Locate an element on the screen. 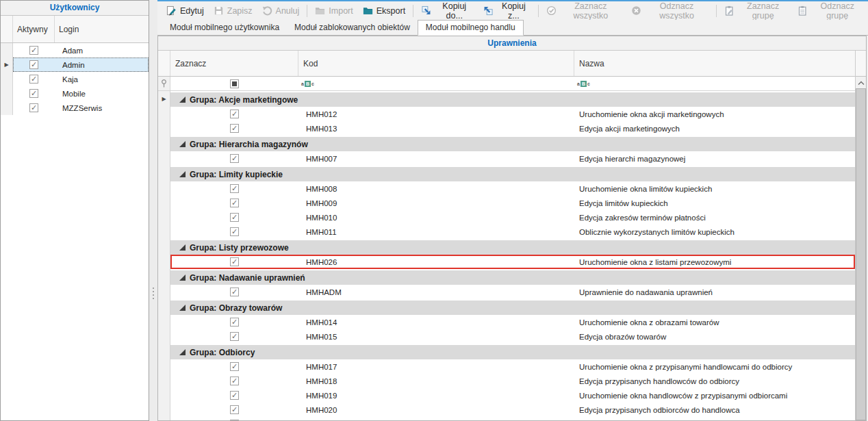  anuluj-button: Anuluj is located at coordinates (281, 11).